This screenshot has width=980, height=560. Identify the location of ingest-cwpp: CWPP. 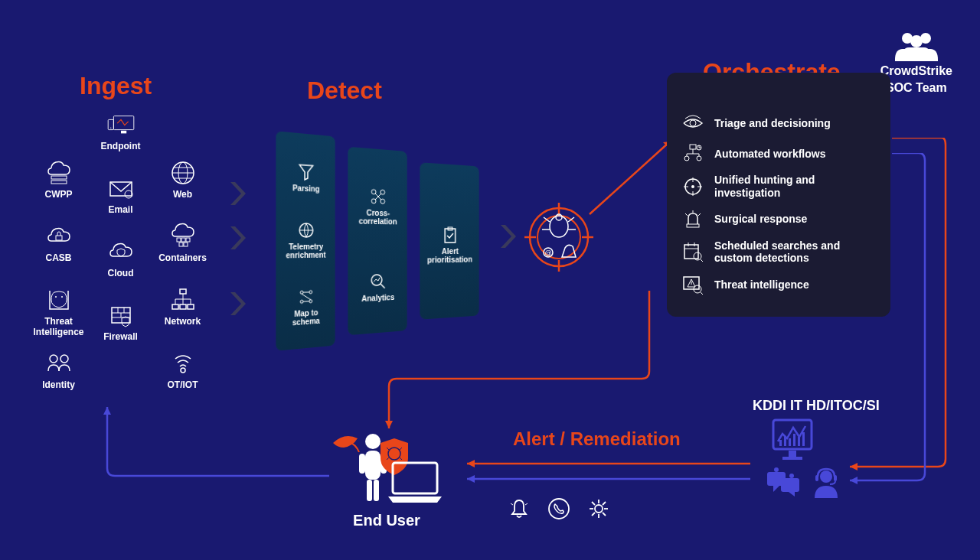
(58, 187).